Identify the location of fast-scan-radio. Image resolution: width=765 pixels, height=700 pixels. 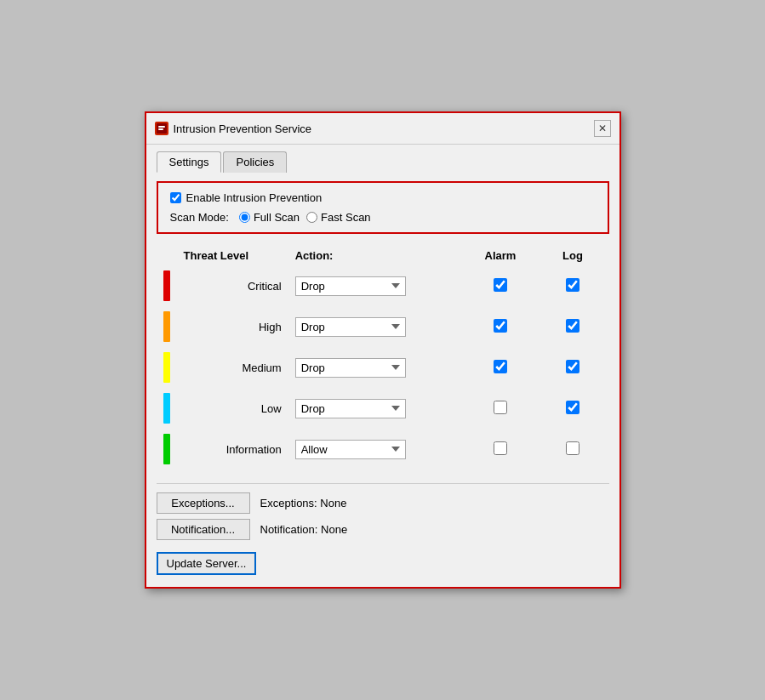
(311, 218).